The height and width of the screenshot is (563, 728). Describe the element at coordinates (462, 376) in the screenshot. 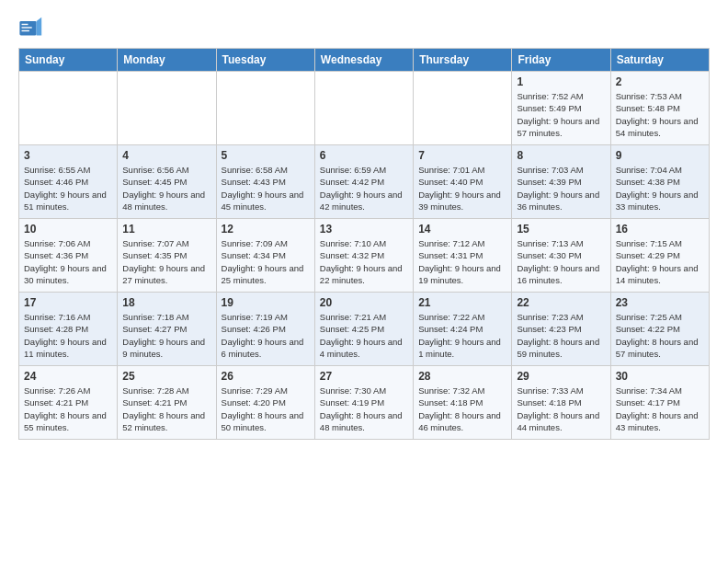

I see `day-number: 28` at that location.